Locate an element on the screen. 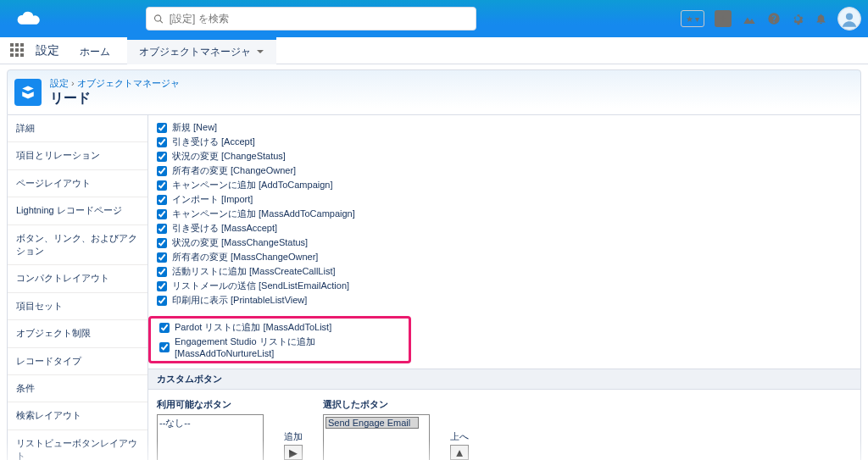  salesforce-logo-icon is located at coordinates (27, 19).